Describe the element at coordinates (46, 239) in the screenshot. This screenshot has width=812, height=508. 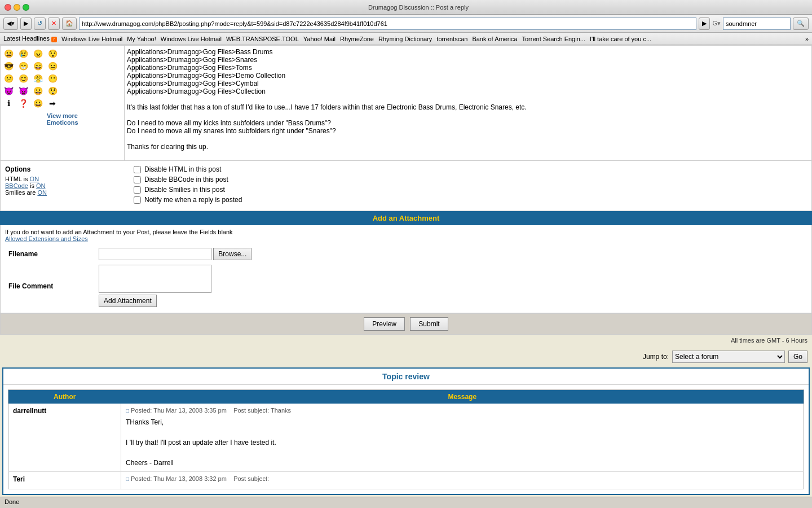
I see `allowed-extensions-link: Allowed Extensions and Sizes` at that location.